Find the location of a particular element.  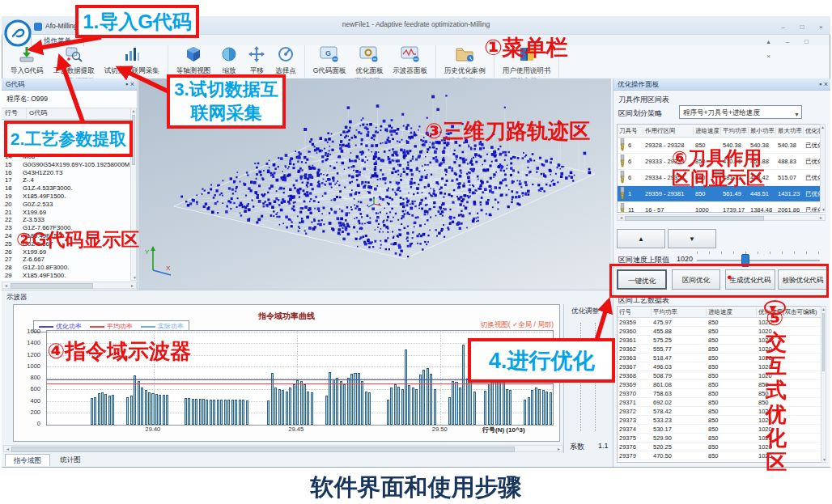

tool-table-vscrollbar: ▲▼ is located at coordinates (822, 168).